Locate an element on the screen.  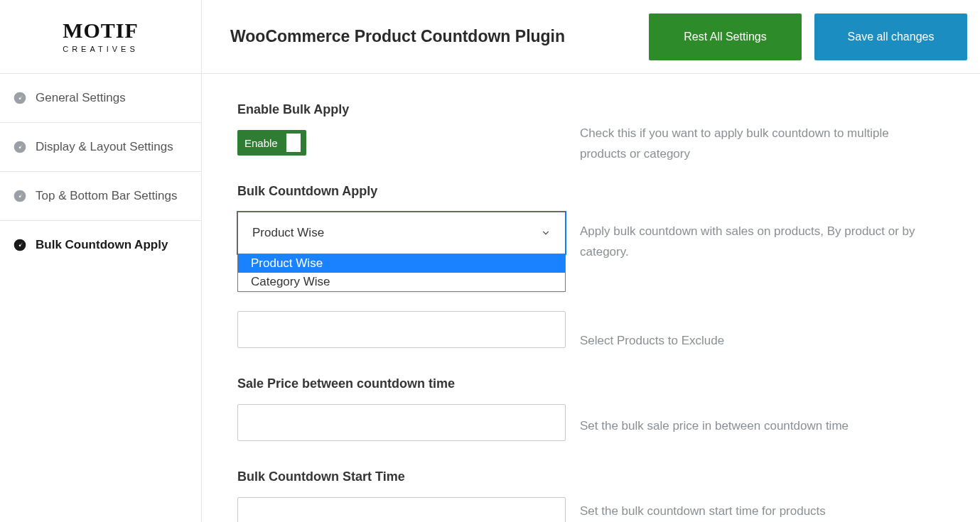
field-label: Sale Price between countdown time is located at coordinates (402, 384).